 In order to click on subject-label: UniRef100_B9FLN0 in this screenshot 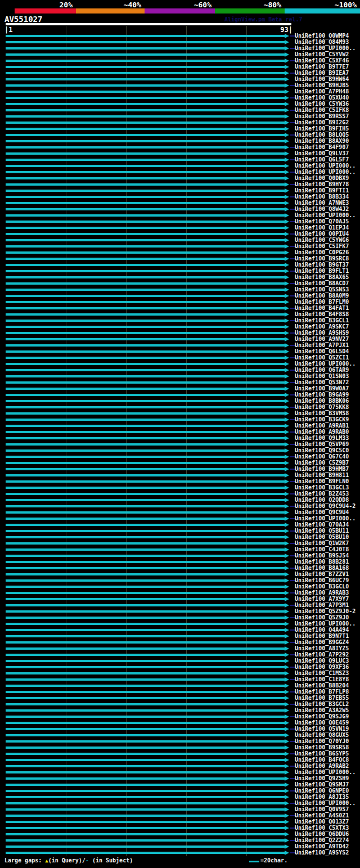, I will do `click(322, 482)`.